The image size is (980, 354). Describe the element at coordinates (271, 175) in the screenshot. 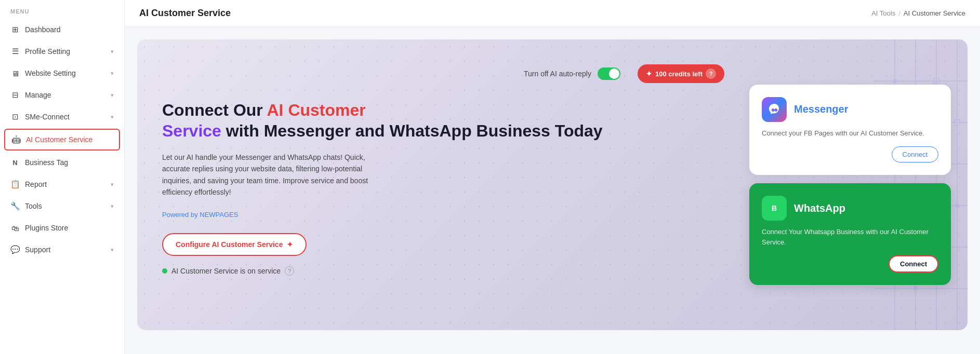

I see `hero-description: Let our AI handle your Messenger and Wha…` at that location.